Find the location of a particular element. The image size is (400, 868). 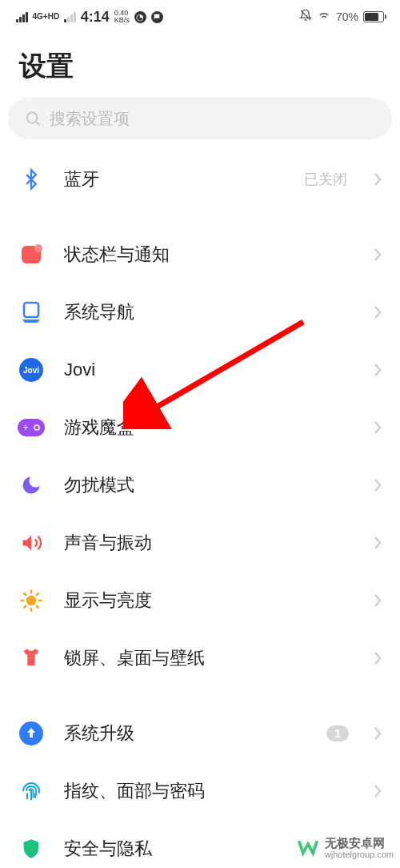

search-input: 搜索设置项 is located at coordinates (200, 119).